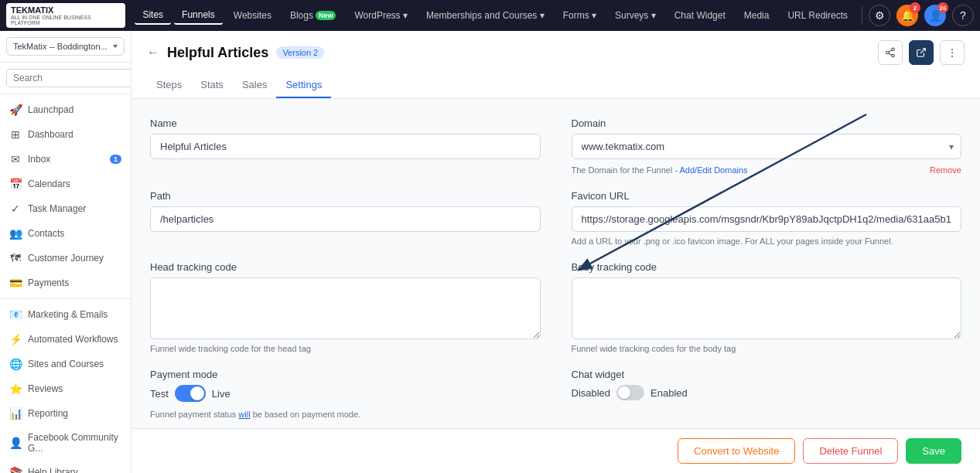  Describe the element at coordinates (15, 443) in the screenshot. I see `facebook-icon: 👤` at that location.